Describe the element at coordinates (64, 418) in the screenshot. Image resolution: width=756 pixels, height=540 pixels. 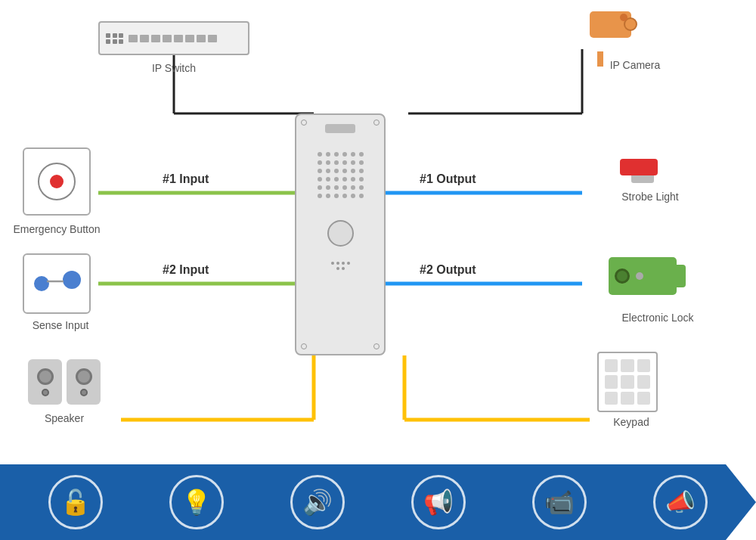
I see `speaker-label: Speaker` at that location.